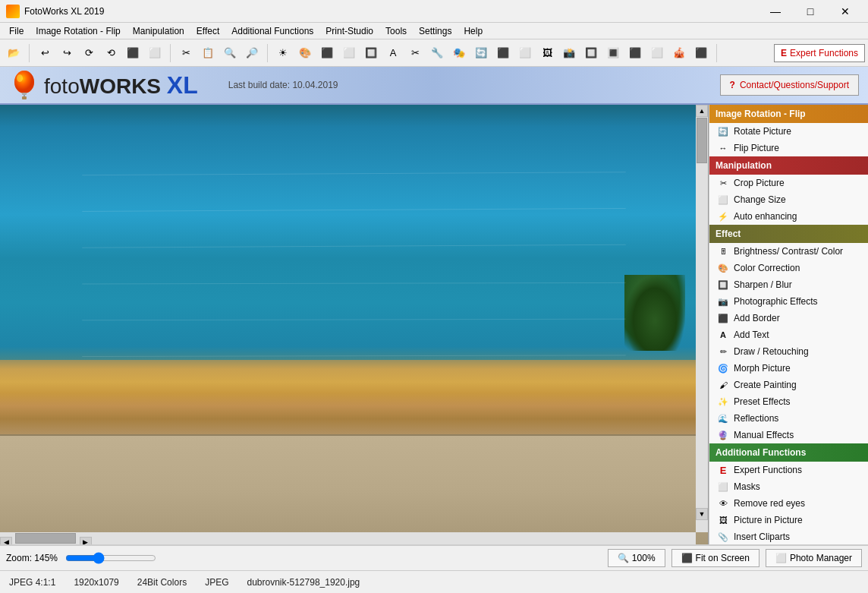  Describe the element at coordinates (723, 503) in the screenshot. I see `remove-red-eyes-icon: 👁` at that location.